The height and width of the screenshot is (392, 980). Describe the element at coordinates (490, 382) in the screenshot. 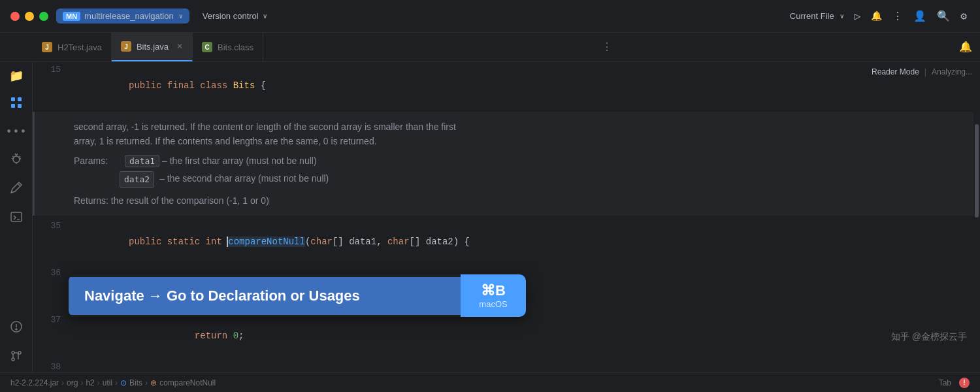

I see `statusbar: h2-2.2.224.jar › org › h2 › util › ⊙ Bit…` at that location.